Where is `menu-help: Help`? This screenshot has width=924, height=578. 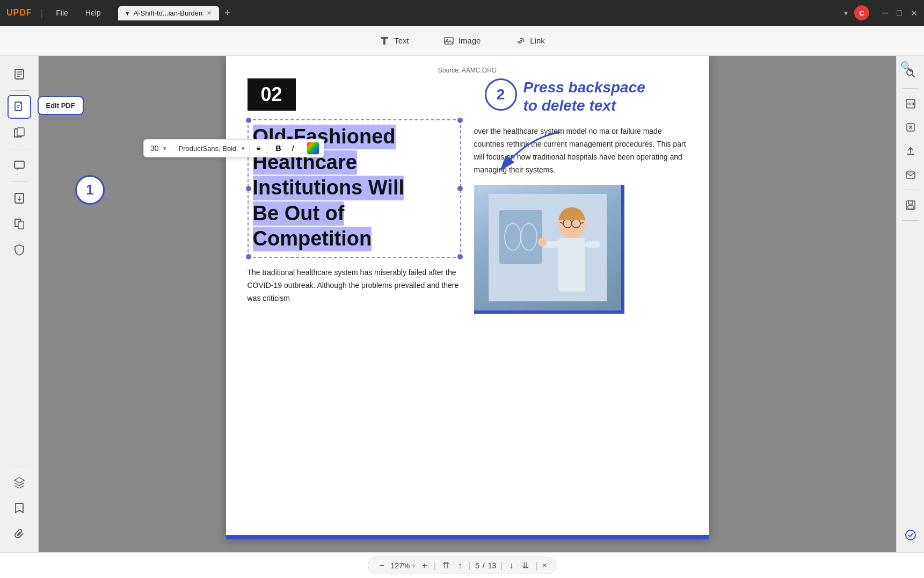
menu-help: Help is located at coordinates (93, 13).